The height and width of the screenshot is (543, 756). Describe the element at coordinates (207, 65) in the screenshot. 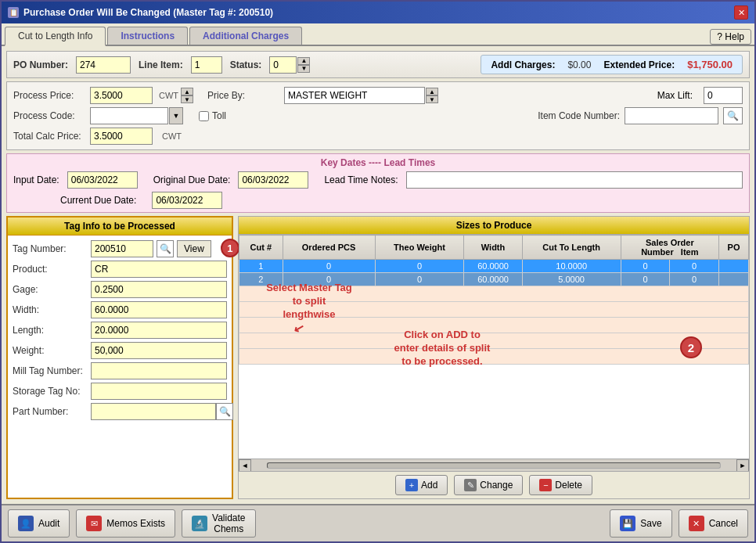

I see `line-item-input` at that location.